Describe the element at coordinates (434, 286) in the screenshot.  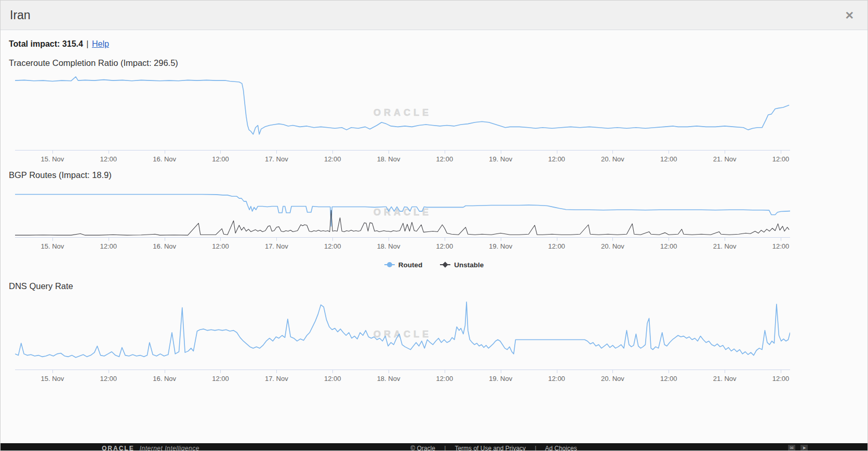
I see `dns-chart-title: DNS Query Rate` at that location.